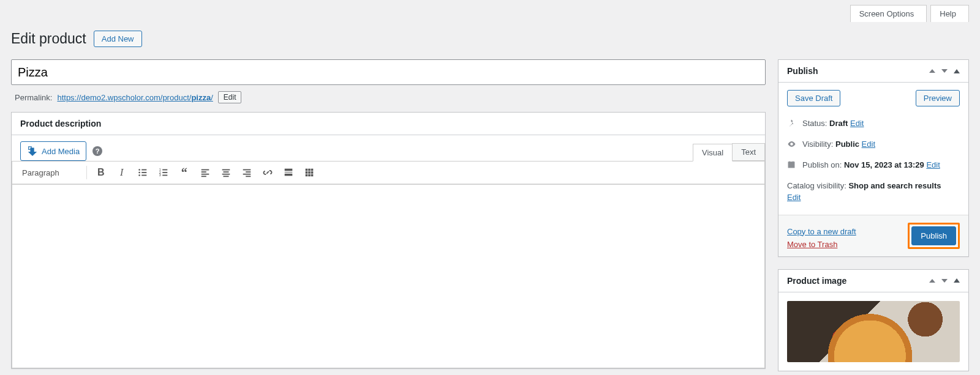 This screenshot has width=980, height=375. What do you see at coordinates (869, 144) in the screenshot?
I see `edit-visibility-link: Edit` at bounding box center [869, 144].